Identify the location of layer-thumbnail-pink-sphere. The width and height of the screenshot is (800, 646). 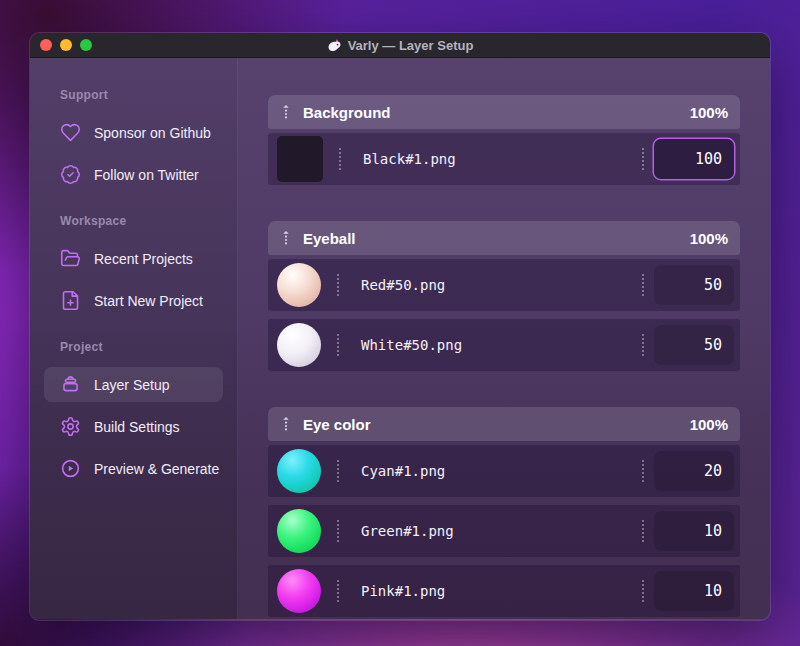
(299, 591).